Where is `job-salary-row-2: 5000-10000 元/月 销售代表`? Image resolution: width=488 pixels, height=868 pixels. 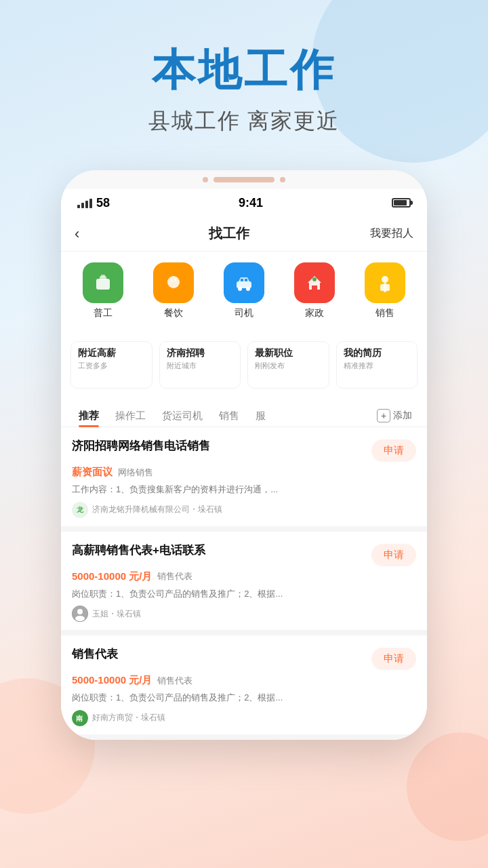
job-salary-row-2: 5000-10000 元/月 销售代表 is located at coordinates (244, 576).